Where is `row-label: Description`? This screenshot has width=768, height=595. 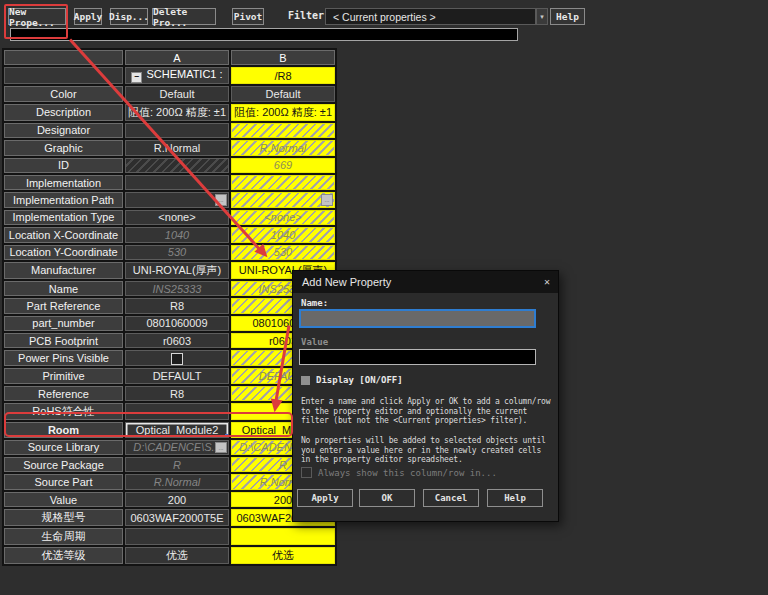
row-label: Description is located at coordinates (64, 112).